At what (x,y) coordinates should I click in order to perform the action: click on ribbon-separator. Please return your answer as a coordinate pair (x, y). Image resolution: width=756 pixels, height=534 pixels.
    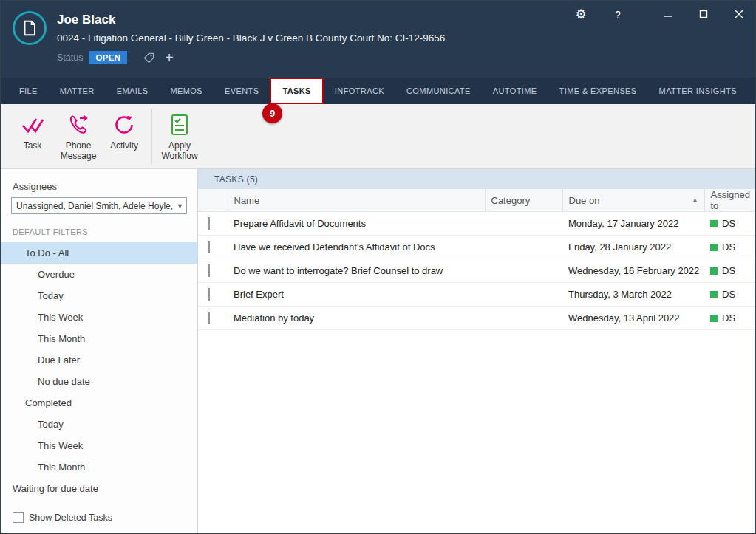
    Looking at the image, I should click on (152, 136).